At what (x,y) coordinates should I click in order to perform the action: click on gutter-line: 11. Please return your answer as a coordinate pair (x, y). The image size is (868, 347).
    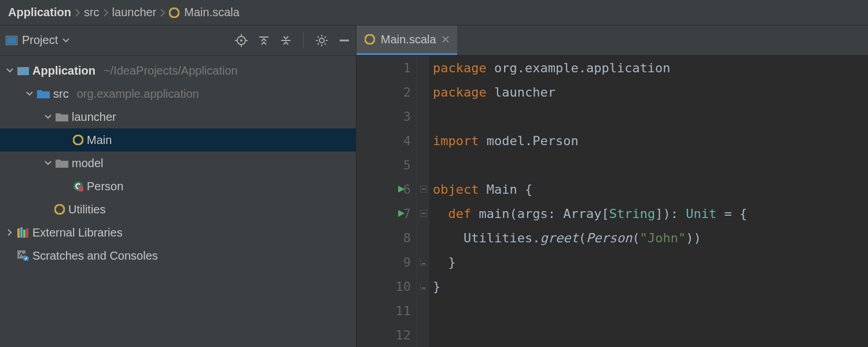
    Looking at the image, I should click on (387, 311).